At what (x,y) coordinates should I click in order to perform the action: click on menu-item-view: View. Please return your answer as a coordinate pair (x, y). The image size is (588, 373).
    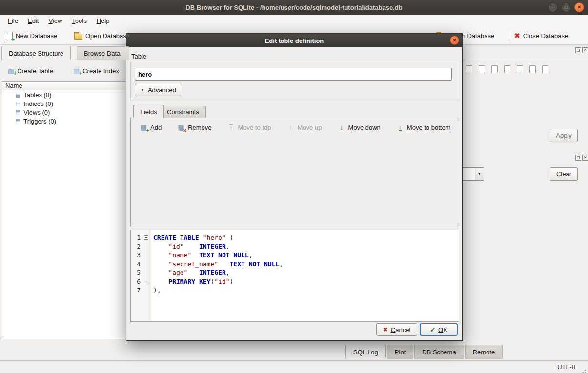
    Looking at the image, I should click on (55, 21).